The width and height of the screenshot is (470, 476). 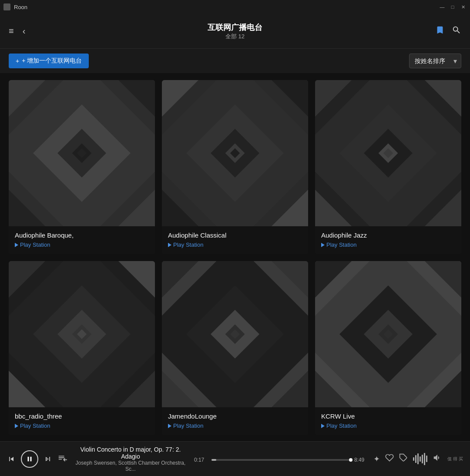 What do you see at coordinates (82, 240) in the screenshot?
I see `card-info: Audiophile Baroque,Play Station` at bounding box center [82, 240].